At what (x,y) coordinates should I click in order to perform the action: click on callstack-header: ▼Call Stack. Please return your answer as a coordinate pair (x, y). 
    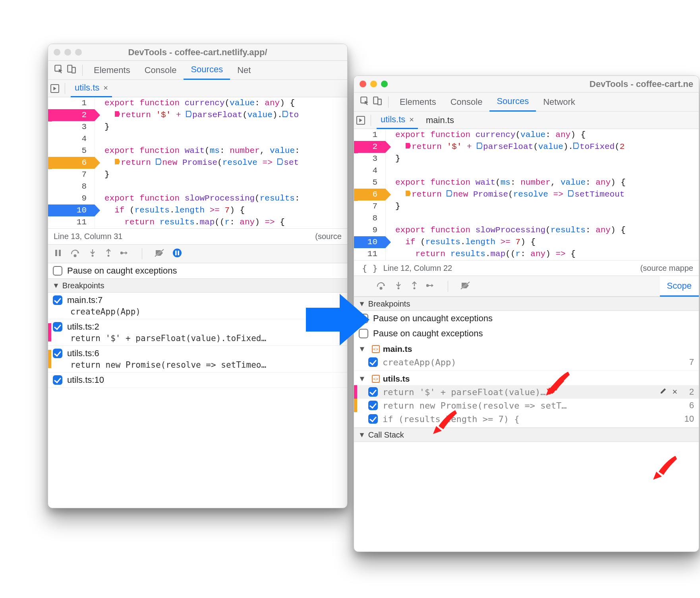
    Looking at the image, I should click on (526, 435).